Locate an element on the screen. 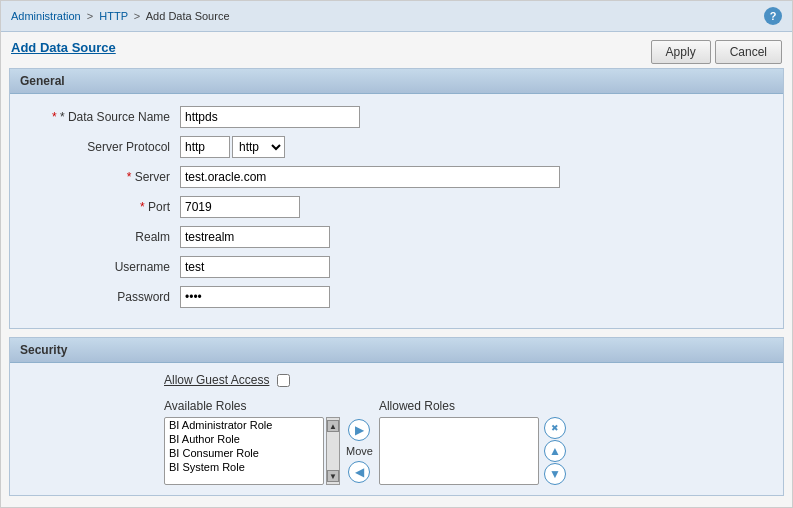  breadcrumb-admin: Administration is located at coordinates (46, 16).